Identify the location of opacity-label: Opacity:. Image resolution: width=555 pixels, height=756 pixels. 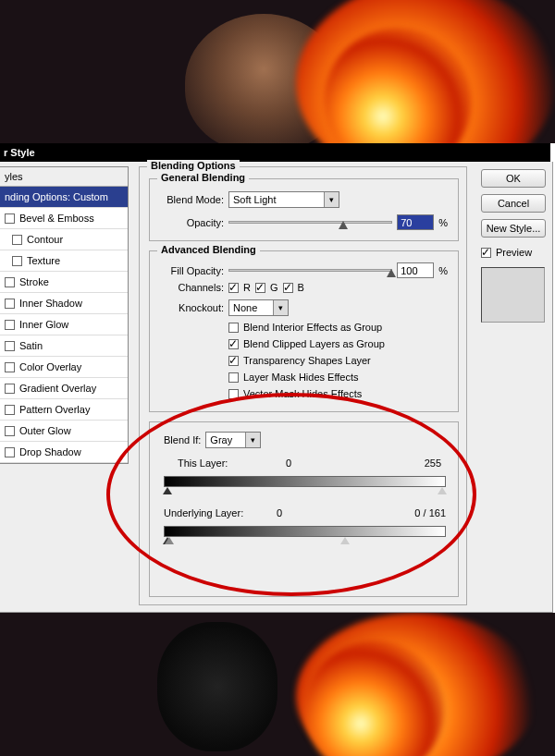
(192, 223).